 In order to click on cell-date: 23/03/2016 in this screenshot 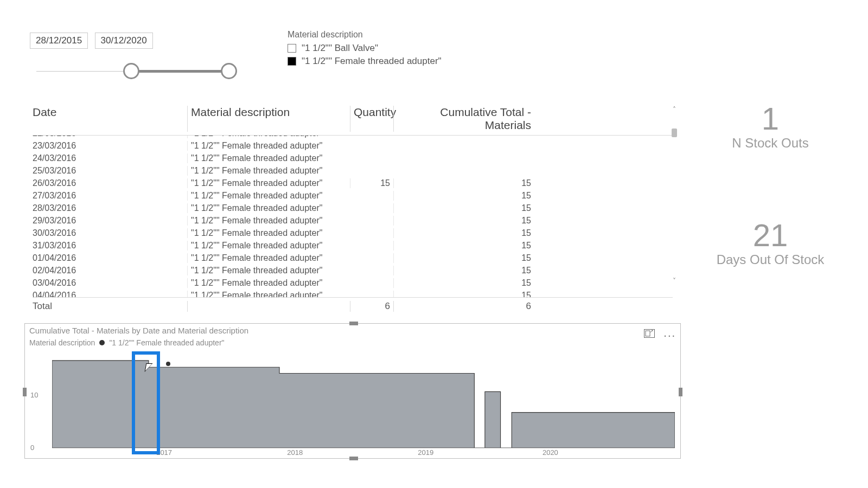, I will do `click(110, 146)`.